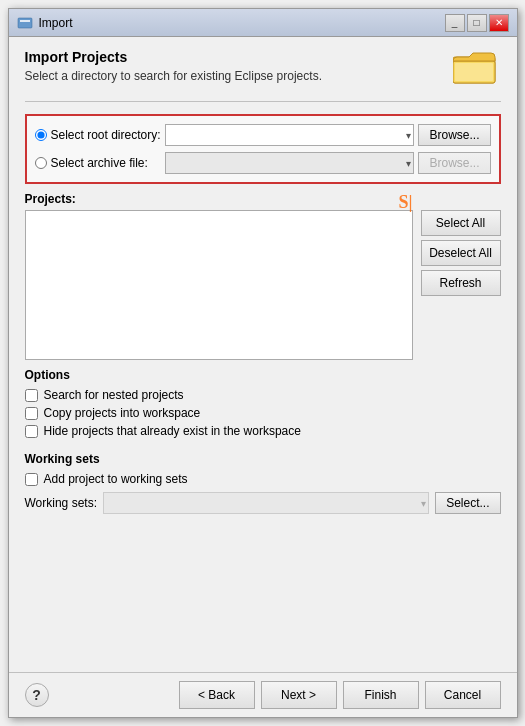  I want to click on next-button: Next >, so click(299, 695).